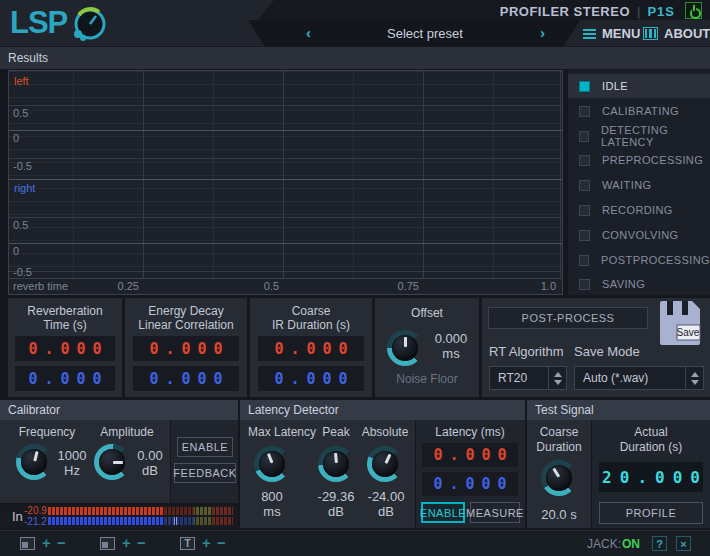 Image resolution: width=710 pixels, height=556 pixels. I want to click on amplitude-knob, so click(112, 462).